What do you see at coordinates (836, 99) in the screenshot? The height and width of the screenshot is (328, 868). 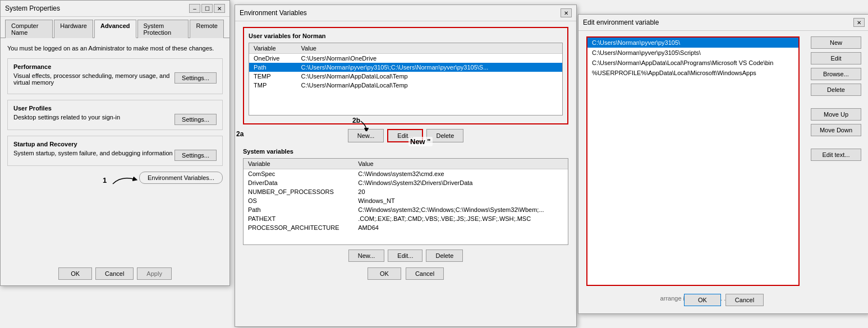 I see `edit-env-sidebar-buttons: New Edit Browse... Delete Move Up Move D…` at bounding box center [836, 99].